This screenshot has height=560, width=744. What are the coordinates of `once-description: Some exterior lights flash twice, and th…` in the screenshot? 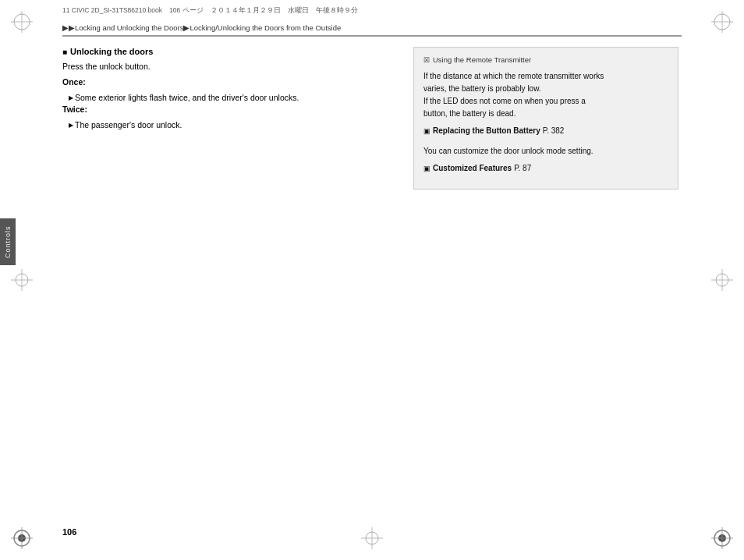 It's located at (229, 98).